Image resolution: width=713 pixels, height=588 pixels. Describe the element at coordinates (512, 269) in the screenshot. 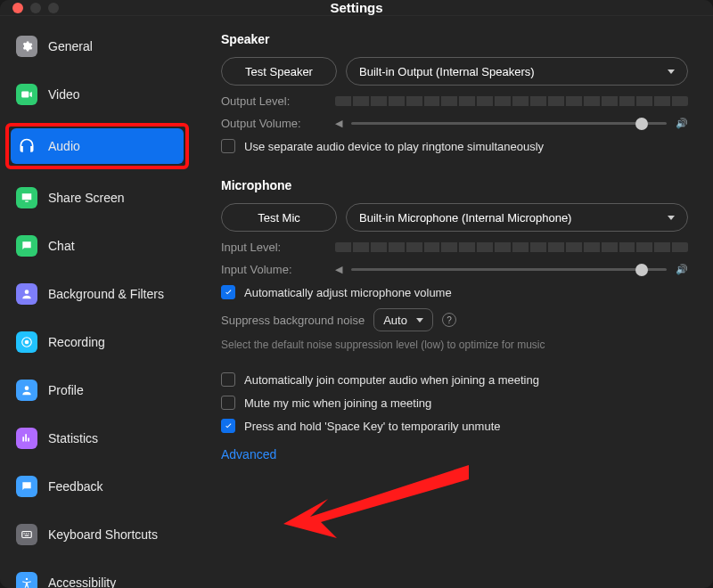

I see `input-volume-slider: ◀ 🔊` at that location.